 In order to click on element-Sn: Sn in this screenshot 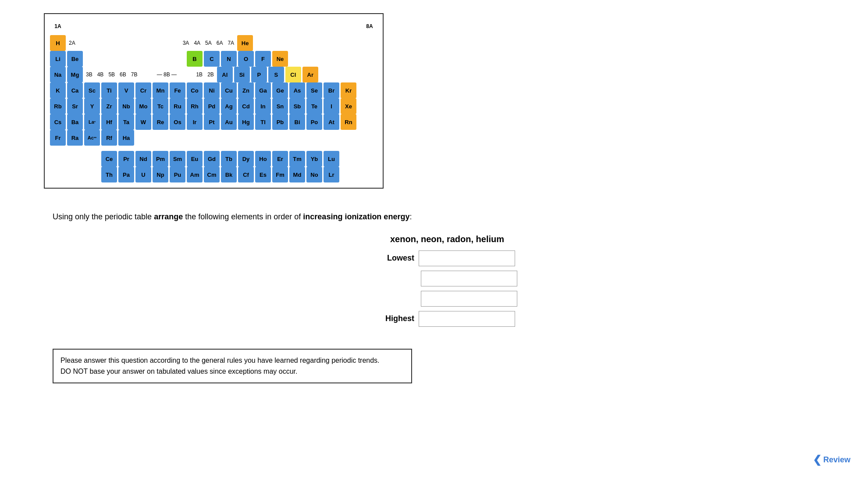, I will do `click(280, 106)`.